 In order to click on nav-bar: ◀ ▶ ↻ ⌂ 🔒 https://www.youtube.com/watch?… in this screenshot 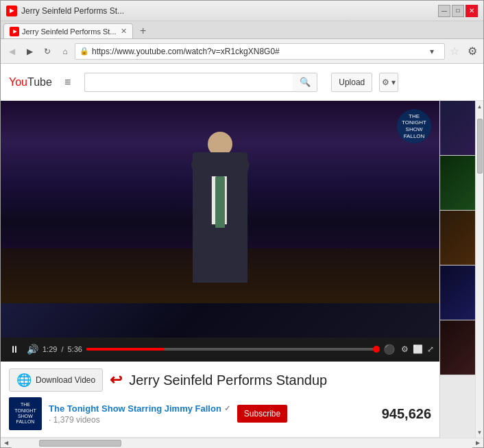, I will do `click(242, 51)`.